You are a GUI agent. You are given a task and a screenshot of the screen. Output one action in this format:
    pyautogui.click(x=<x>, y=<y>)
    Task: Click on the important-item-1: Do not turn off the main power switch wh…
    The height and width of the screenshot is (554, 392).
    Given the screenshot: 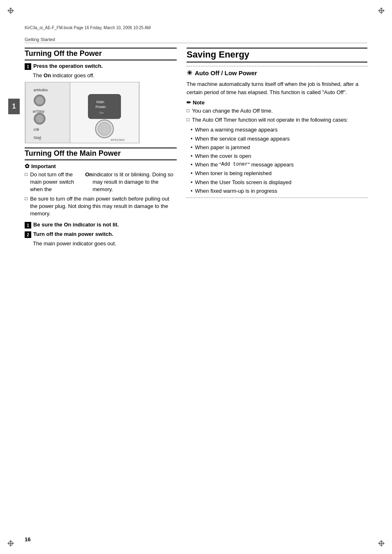 What is the action you would take?
    pyautogui.click(x=101, y=182)
    